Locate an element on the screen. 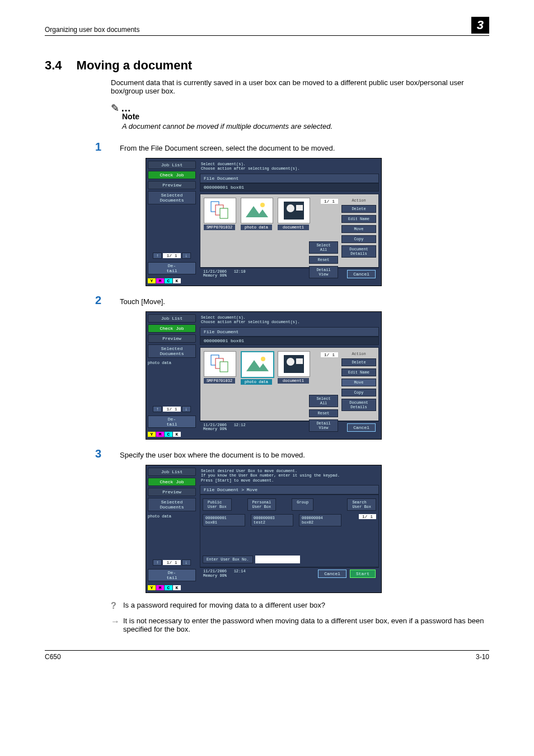 This screenshot has width=534, height=756. step-number: 3 is located at coordinates (100, 454).